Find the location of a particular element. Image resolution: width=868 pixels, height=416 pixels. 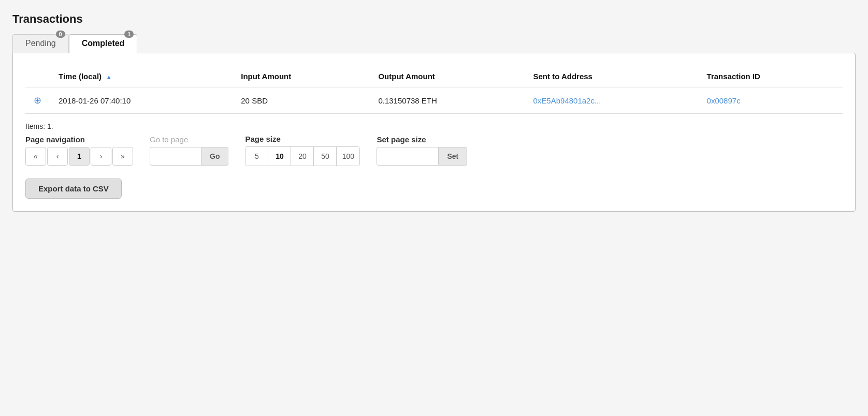

col-transaction-id: Transaction ID is located at coordinates (771, 77).